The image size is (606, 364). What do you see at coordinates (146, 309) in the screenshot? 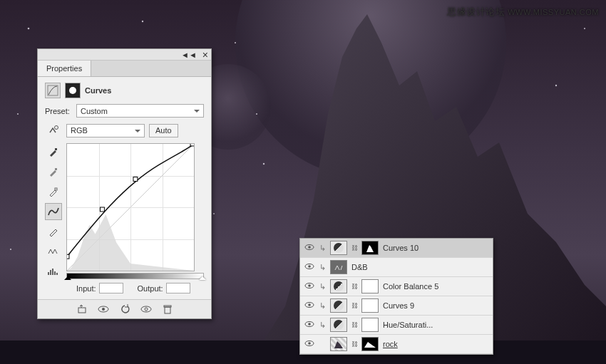
I see `visibility-icon` at bounding box center [146, 309].